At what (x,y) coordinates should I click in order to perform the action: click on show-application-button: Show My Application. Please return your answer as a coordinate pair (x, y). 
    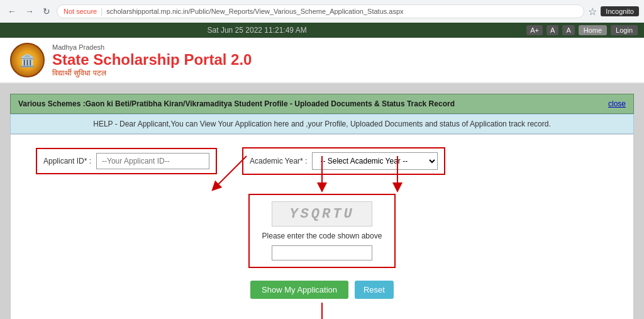
    Looking at the image, I should click on (299, 289).